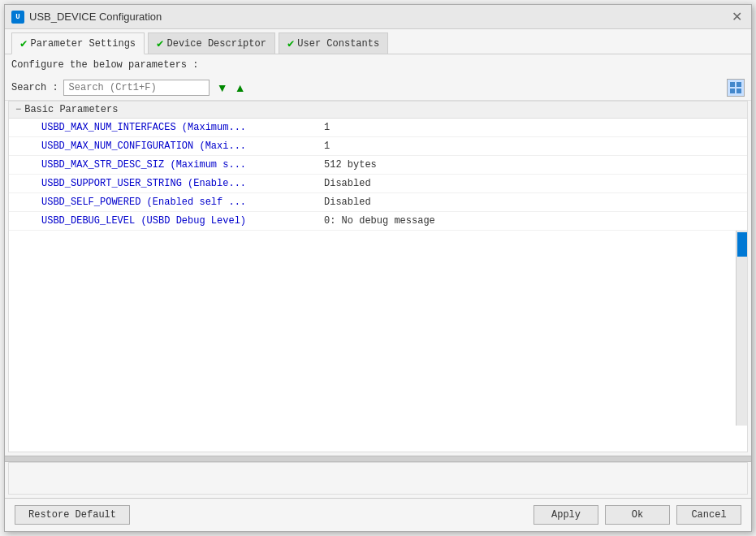 The image size is (756, 536). Describe the element at coordinates (333, 43) in the screenshot. I see `tab-user-constants: ✔ User Constants` at that location.